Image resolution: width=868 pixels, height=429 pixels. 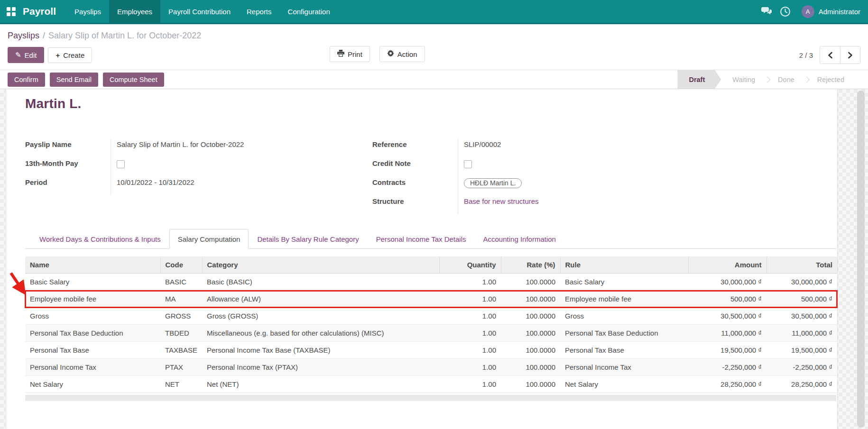 What do you see at coordinates (434, 80) in the screenshot?
I see `statusbar: Confirm Send Email Compute Sheet Draft W…` at bounding box center [434, 80].